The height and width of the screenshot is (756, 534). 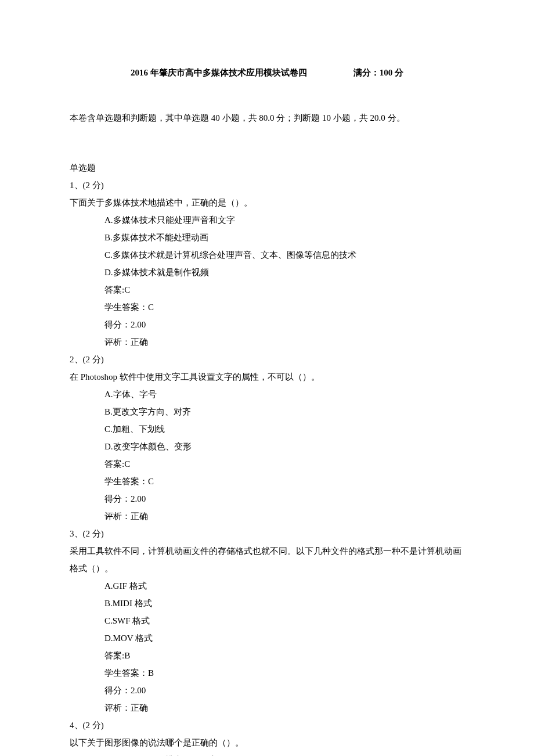 What do you see at coordinates (284, 412) in the screenshot?
I see `option-b: B.更改文字方向、对齐` at bounding box center [284, 412].